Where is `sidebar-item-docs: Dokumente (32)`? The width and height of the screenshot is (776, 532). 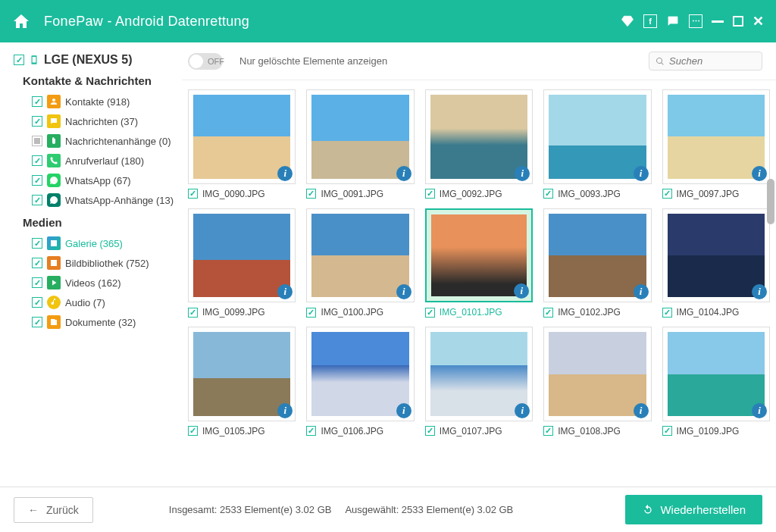
sidebar-item-docs: Dokumente (32) is located at coordinates (94, 322).